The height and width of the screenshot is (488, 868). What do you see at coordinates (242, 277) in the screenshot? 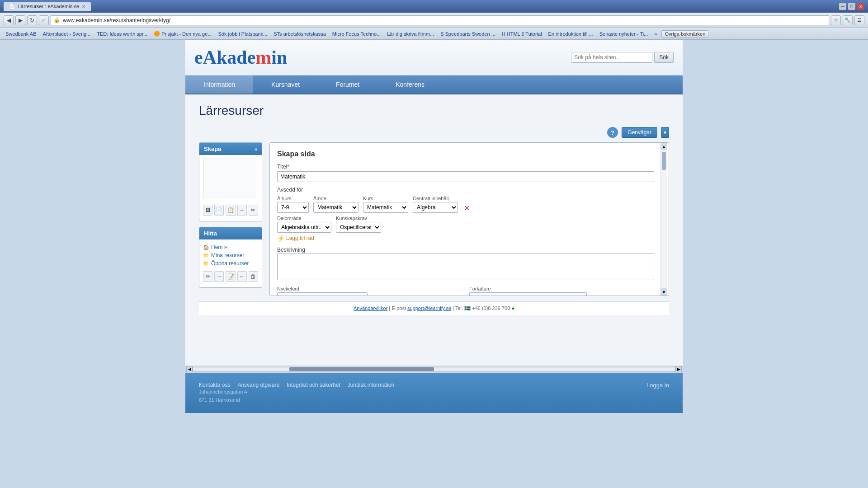
I see `hitta-left-btn: ←` at bounding box center [242, 277].